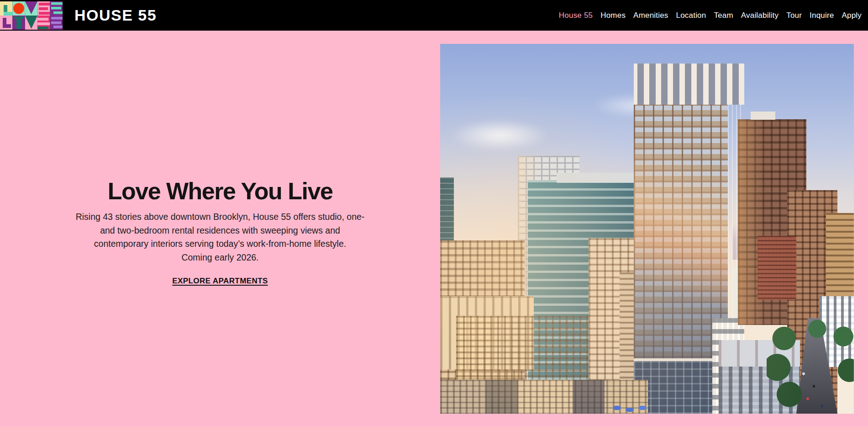  I want to click on nav-item-availability: Availability, so click(760, 16).